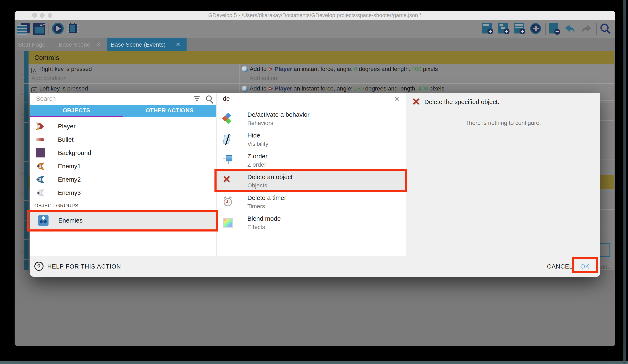 The width and height of the screenshot is (628, 364). Describe the element at coordinates (312, 99) in the screenshot. I see `action-search-row: ✕` at that location.